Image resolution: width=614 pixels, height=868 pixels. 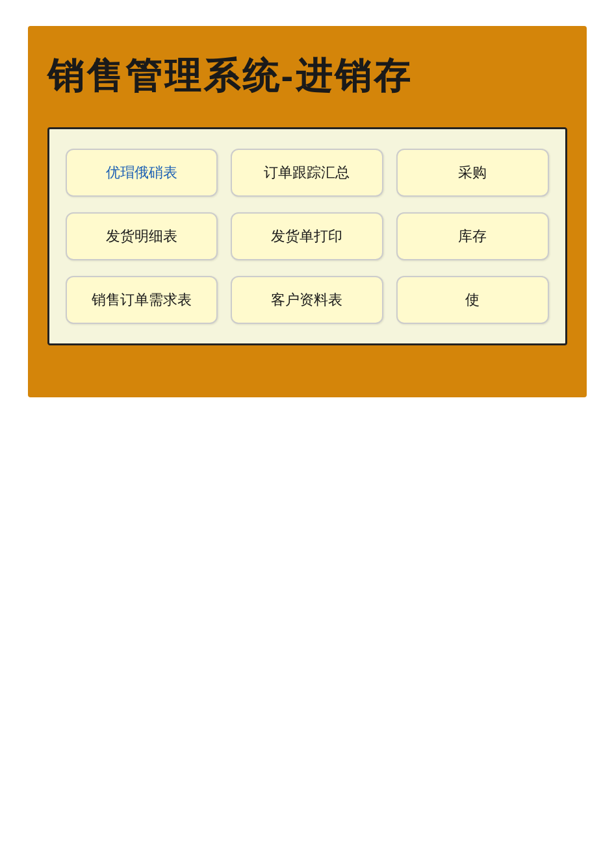 What do you see at coordinates (473, 300) in the screenshot?
I see `menu-button-9: 使` at bounding box center [473, 300].